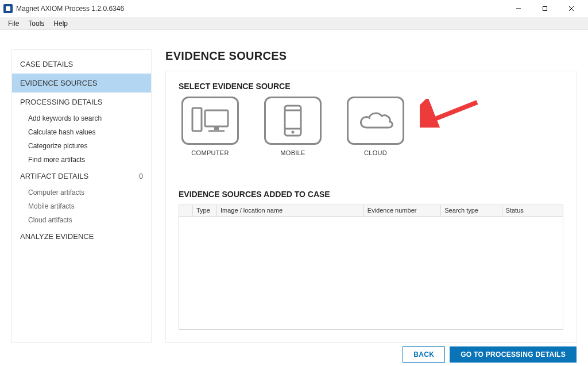 Image resolution: width=588 pixels, height=366 pixels. I want to click on sidebar-sub-categorize: Categorize pictures, so click(82, 146).